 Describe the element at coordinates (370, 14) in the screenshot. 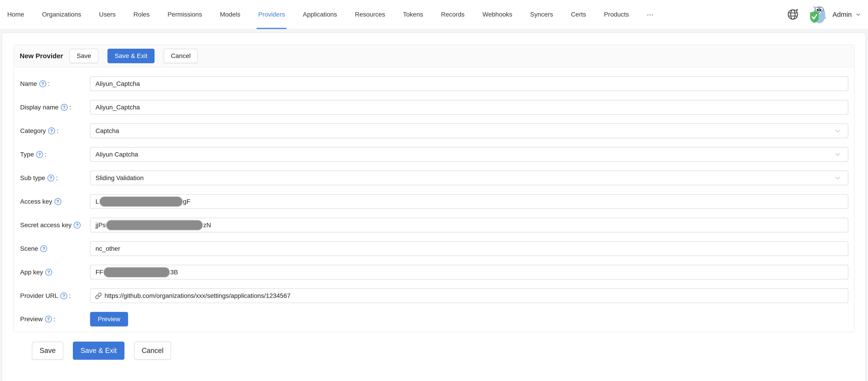

I see `nav-item-resources: Resources` at that location.